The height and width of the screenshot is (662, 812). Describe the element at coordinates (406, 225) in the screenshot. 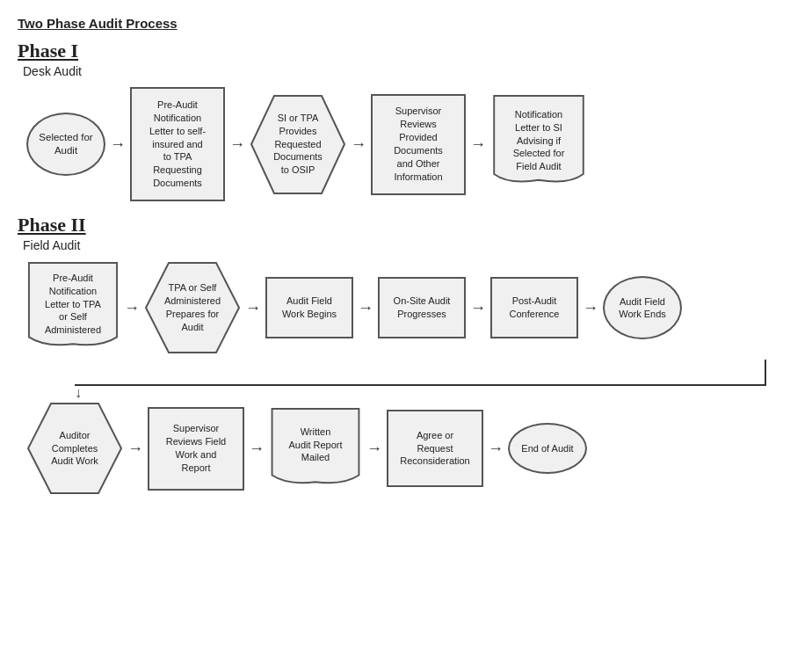

I see `phase2-title: Phase II` at that location.